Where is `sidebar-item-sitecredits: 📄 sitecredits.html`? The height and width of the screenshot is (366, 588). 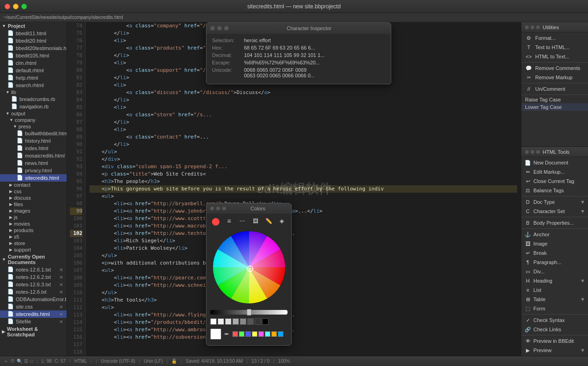
sidebar-item-sitecredits: 📄 sitecredits.html is located at coordinates (33, 178).